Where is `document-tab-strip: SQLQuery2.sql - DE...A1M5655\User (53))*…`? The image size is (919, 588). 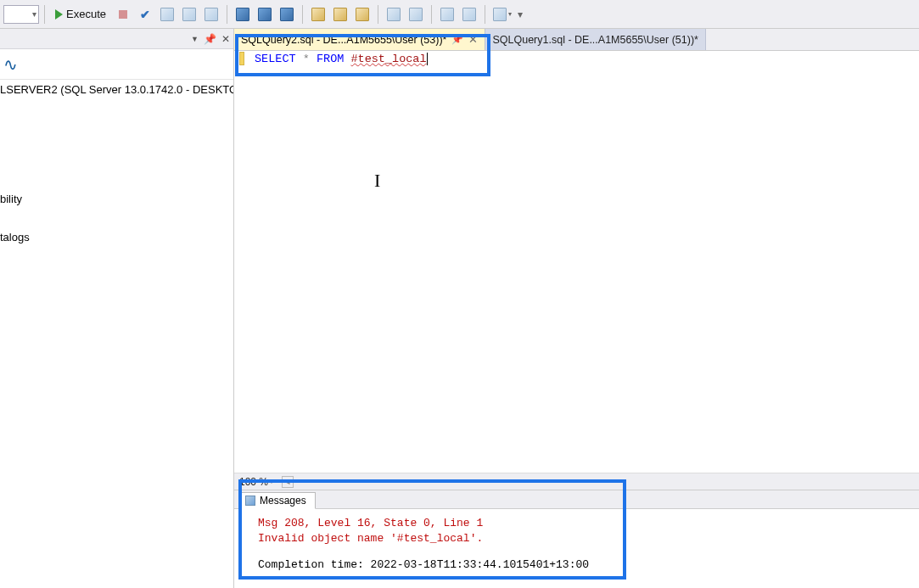 document-tab-strip: SQLQuery2.sql - DE...A1M5655\User (53))*… is located at coordinates (577, 40).